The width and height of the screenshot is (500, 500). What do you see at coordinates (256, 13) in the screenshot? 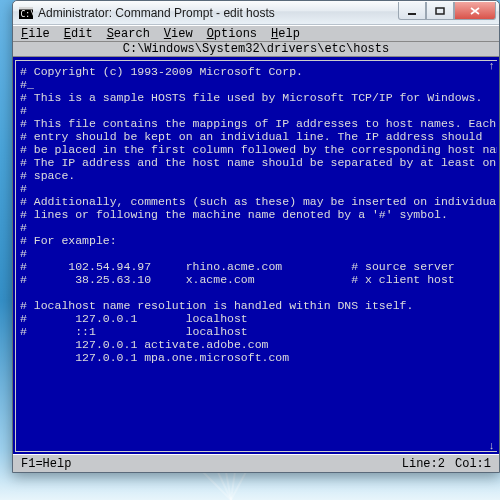
I see `titlebar: C:\ Administrator: Command Prompt - edit…` at bounding box center [256, 13].